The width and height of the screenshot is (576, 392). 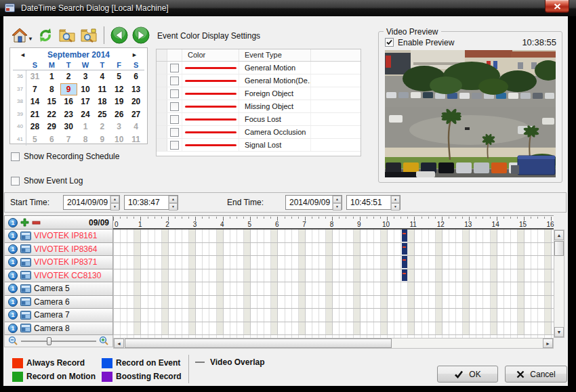 What do you see at coordinates (58, 329) in the screenshot?
I see `camera-label: 1Camera 8` at bounding box center [58, 329].